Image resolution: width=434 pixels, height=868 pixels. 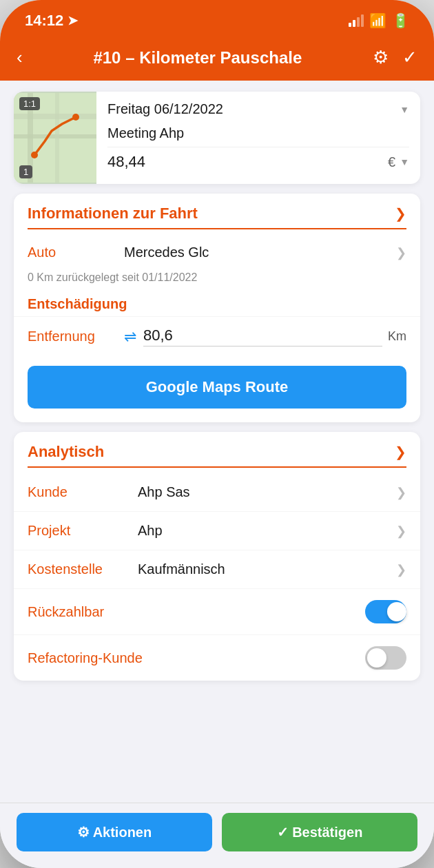 I want to click on refactoring-label: Refactoring-Kunde, so click(x=85, y=659).